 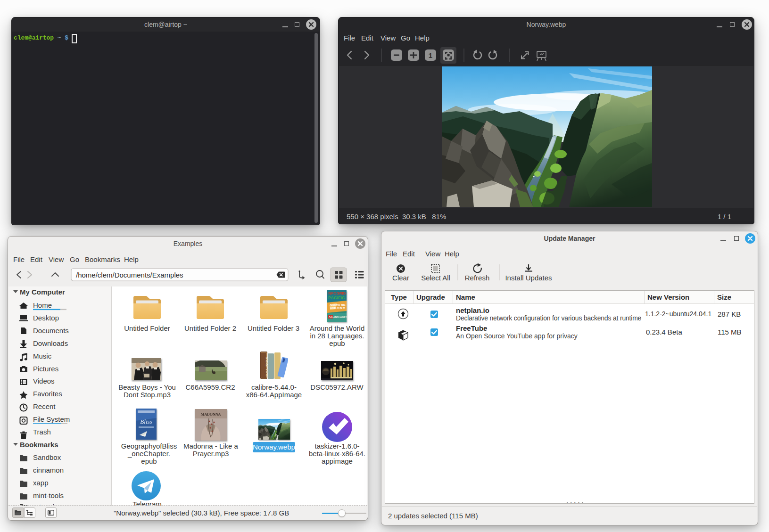 I want to click on svg-text: WORLD IN 28, so click(x=338, y=308).